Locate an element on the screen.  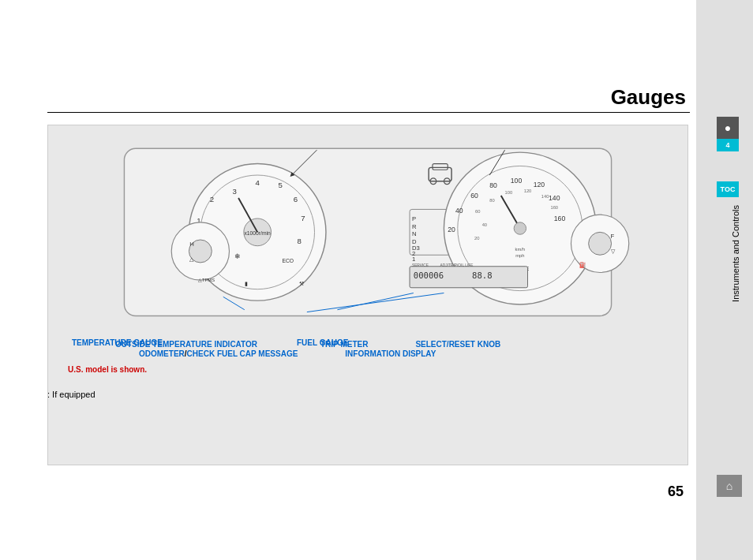
label-select-reset: SELECT/RESET KNOB is located at coordinates (458, 344).